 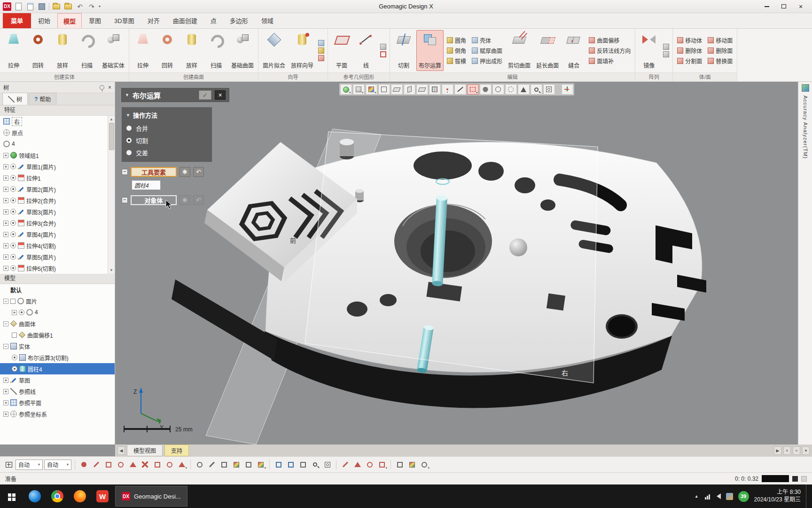 I want to click on tab-menu-caret-icon: ▾, so click(x=806, y=451).